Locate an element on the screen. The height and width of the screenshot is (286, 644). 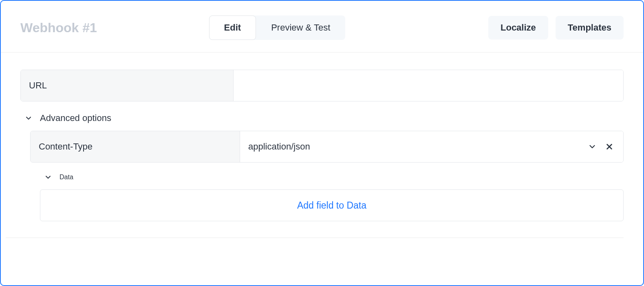
url-input is located at coordinates (428, 86).